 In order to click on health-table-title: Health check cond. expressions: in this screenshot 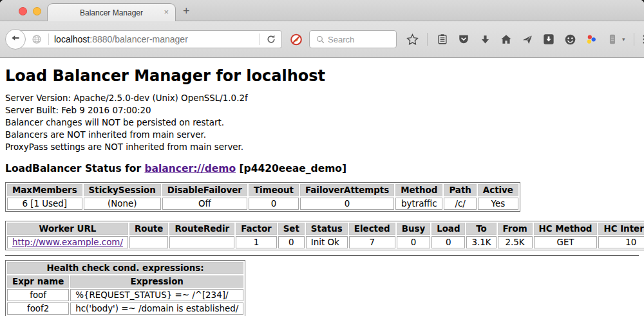, I will do `click(125, 268)`.